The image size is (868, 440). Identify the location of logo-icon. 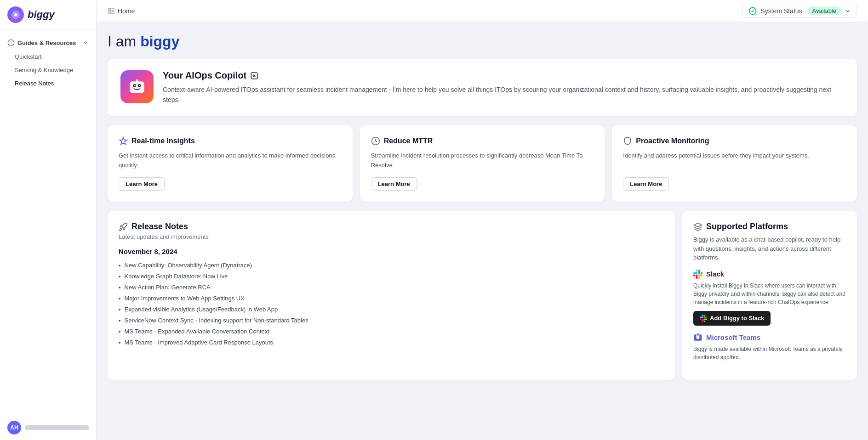
(16, 15).